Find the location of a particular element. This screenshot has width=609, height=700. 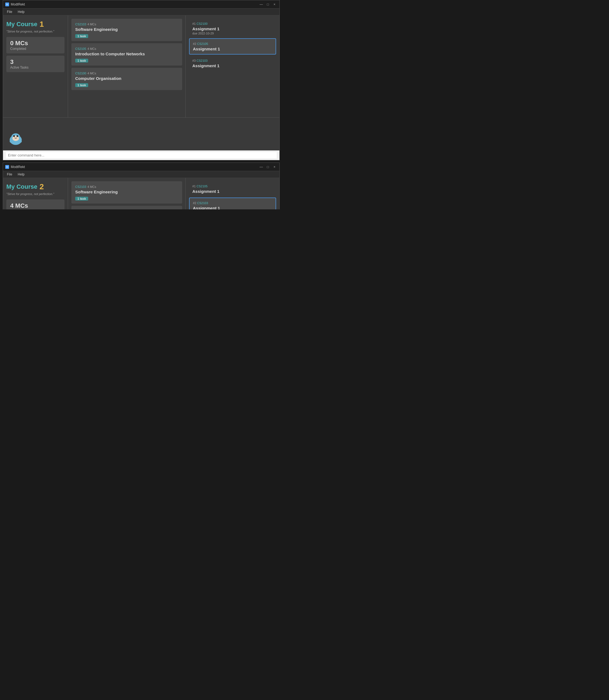

task-header-1-1: #1 CS2100 is located at coordinates (232, 23).